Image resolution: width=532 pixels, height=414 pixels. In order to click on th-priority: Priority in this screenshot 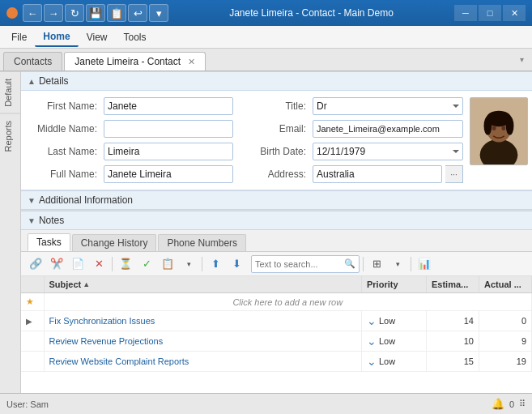, I will do `click(394, 285)`.